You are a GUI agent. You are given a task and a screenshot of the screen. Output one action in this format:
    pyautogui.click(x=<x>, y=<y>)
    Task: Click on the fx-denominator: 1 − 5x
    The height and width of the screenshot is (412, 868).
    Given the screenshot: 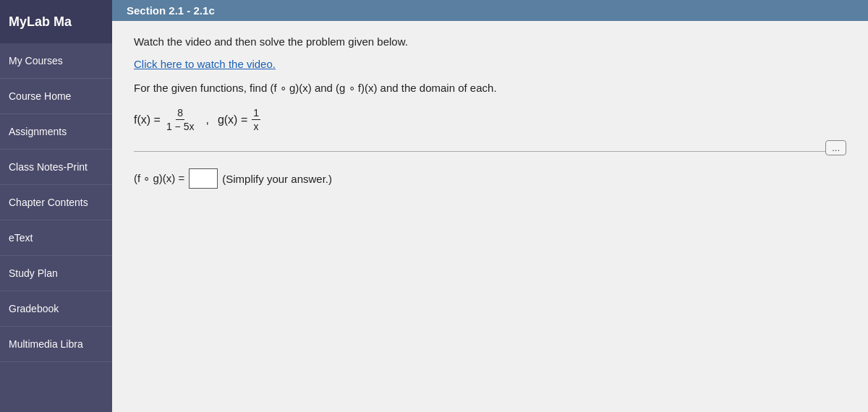 What is the action you would take?
    pyautogui.click(x=181, y=126)
    